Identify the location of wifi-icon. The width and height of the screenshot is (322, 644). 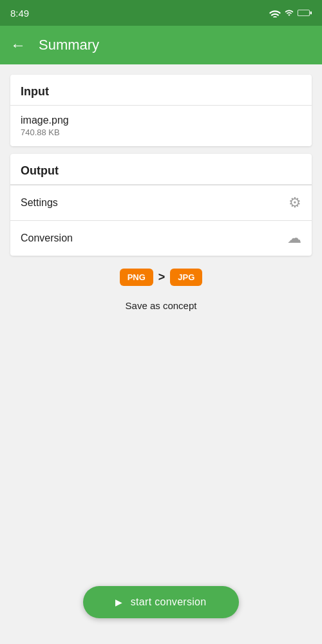
(275, 13).